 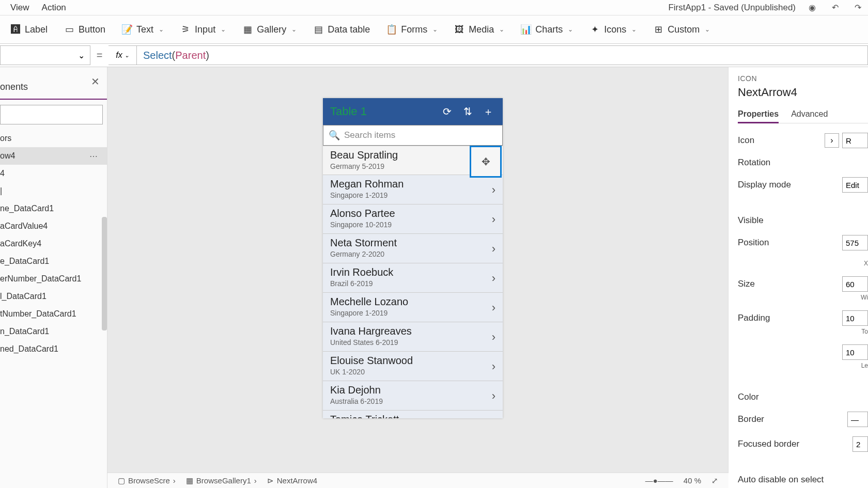 What do you see at coordinates (855, 318) in the screenshot?
I see `prop-padding-top-value: 10` at bounding box center [855, 318].